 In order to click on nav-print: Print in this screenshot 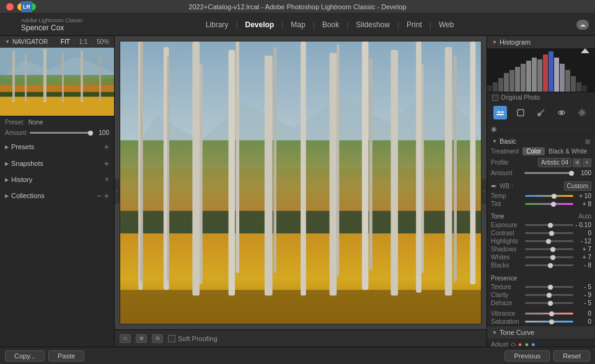, I will do `click(414, 25)`.